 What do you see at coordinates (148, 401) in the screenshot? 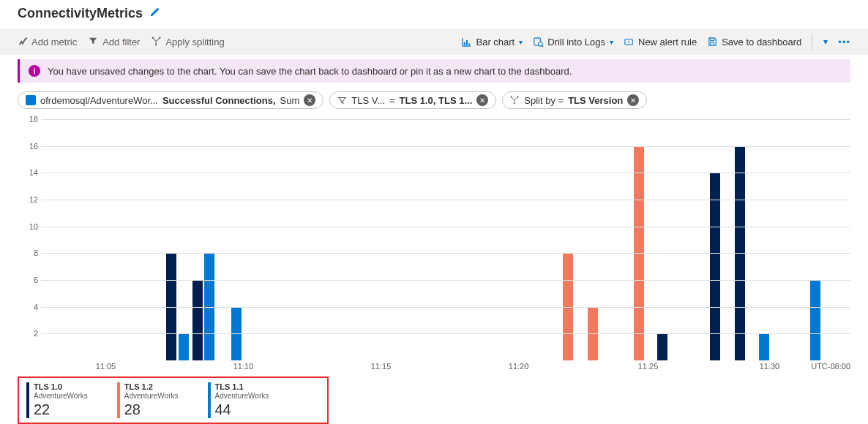
I see `legend-item: TLS 1.2 AdventureWorks 28` at bounding box center [148, 401].